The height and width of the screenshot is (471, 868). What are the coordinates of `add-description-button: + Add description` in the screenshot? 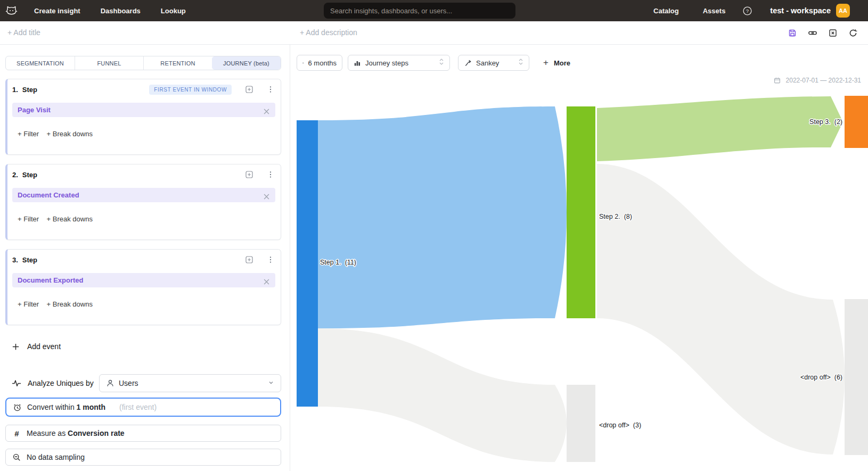 It's located at (329, 32).